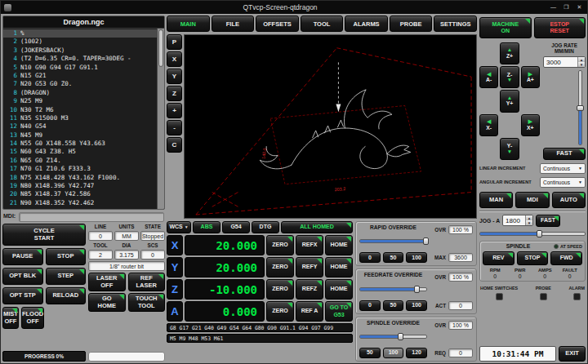 The width and height of the screenshot is (588, 364). What do you see at coordinates (147, 282) in the screenshot?
I see `ref-laser-button: REF LASER` at bounding box center [147, 282].